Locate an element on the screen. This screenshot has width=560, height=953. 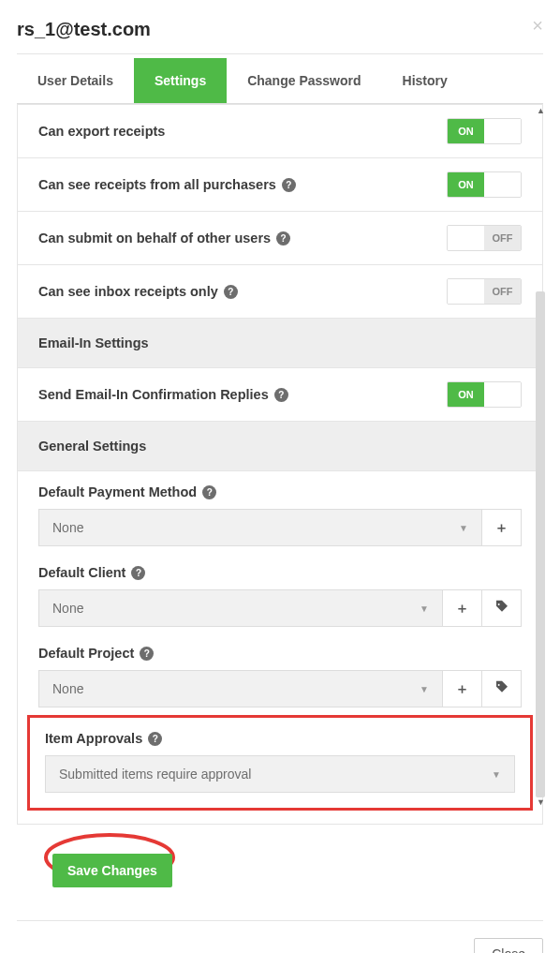
default-project-select: None ▼ is located at coordinates (241, 689).